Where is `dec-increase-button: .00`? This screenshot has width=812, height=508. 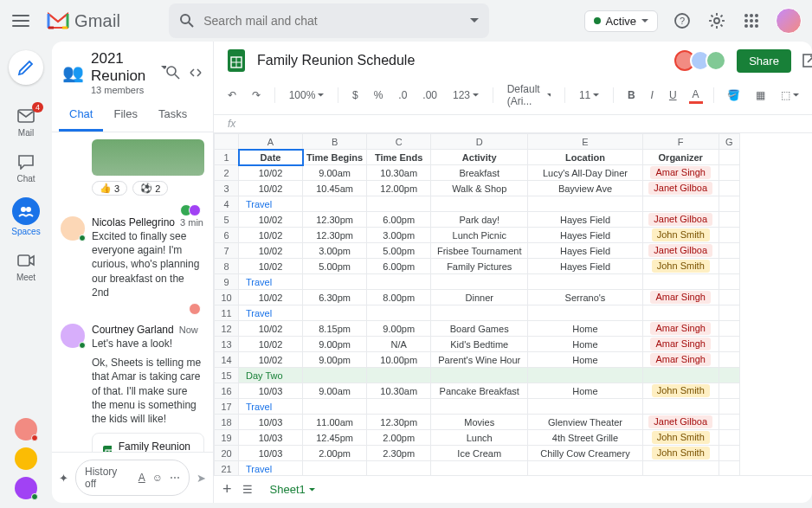 dec-increase-button: .00 is located at coordinates (429, 95).